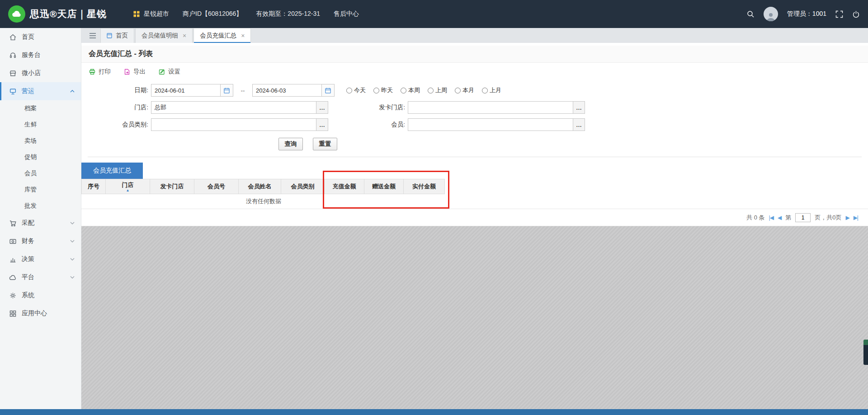 This screenshot has width=868, height=415. What do you see at coordinates (41, 73) in the screenshot?
I see `sidebar-item-micro-store: 微小店` at bounding box center [41, 73].